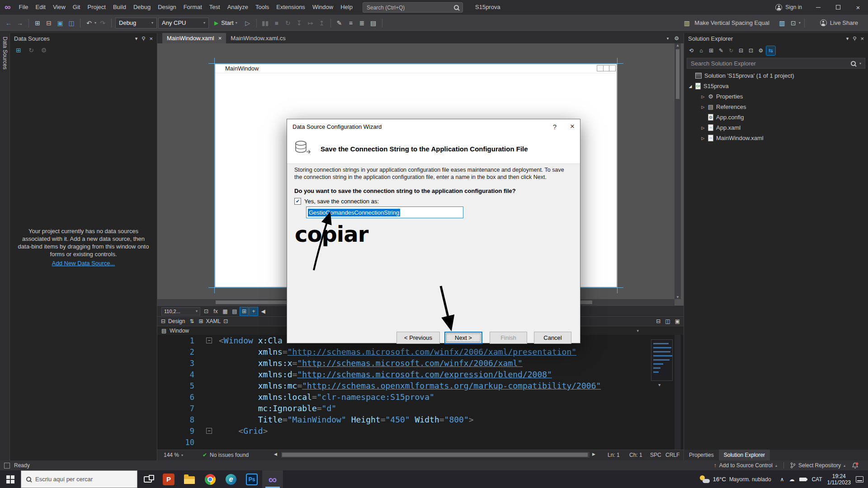  Describe the element at coordinates (788, 7) in the screenshot. I see `sign-in-button: Sign in` at that location.